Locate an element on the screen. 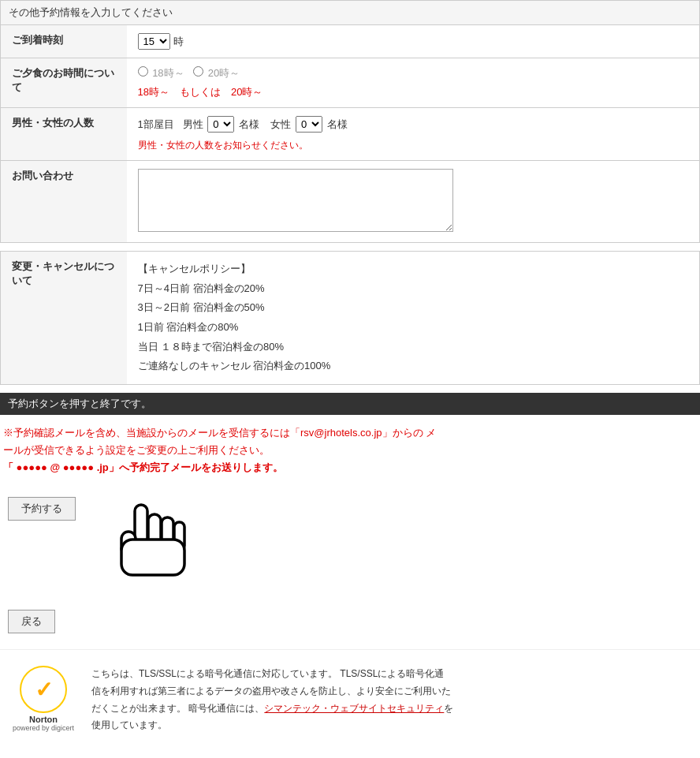  security-text5: 使用しています。 is located at coordinates (129, 725).